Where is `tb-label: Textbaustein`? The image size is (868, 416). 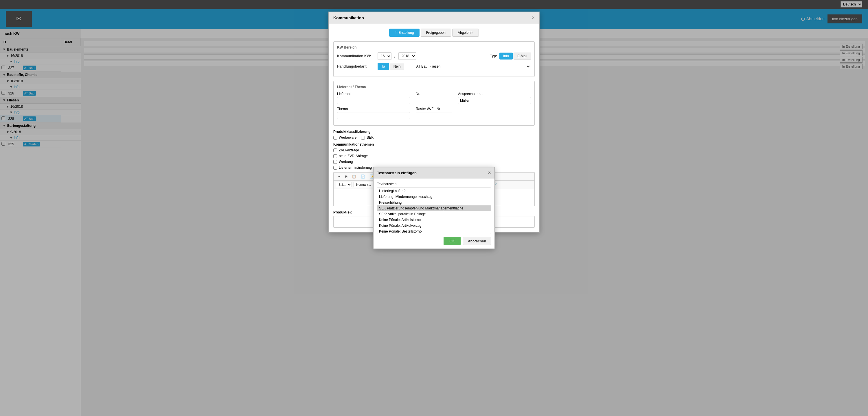 tb-label: Textbaustein is located at coordinates (434, 184).